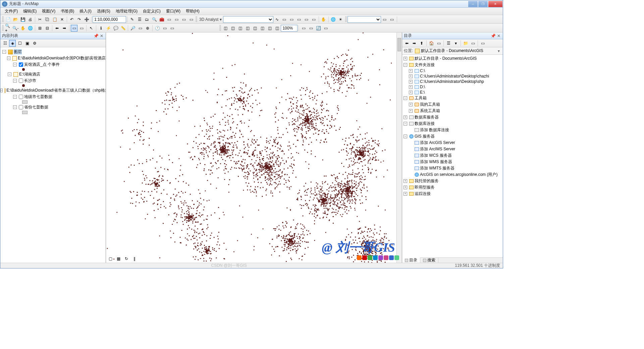 The width and height of the screenshot is (644, 349). What do you see at coordinates (299, 19) in the screenshot?
I see `profile-graph-icon: ▭` at bounding box center [299, 19].